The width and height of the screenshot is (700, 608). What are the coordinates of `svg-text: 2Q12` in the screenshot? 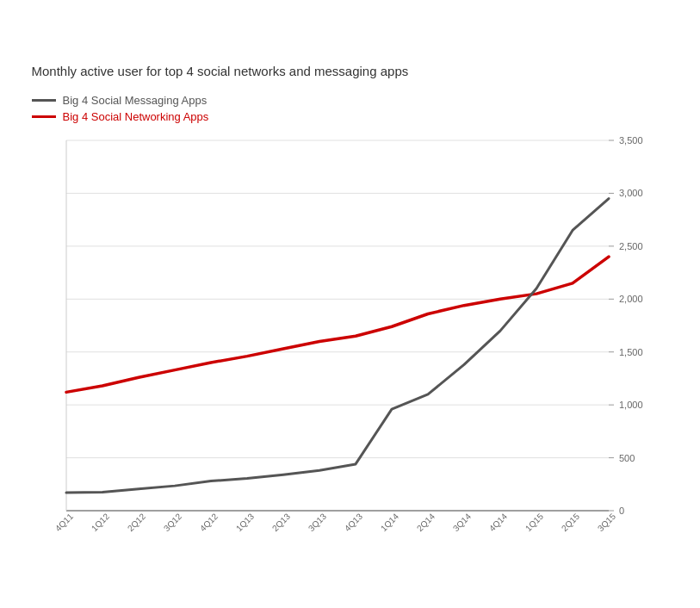 It's located at (136, 522).